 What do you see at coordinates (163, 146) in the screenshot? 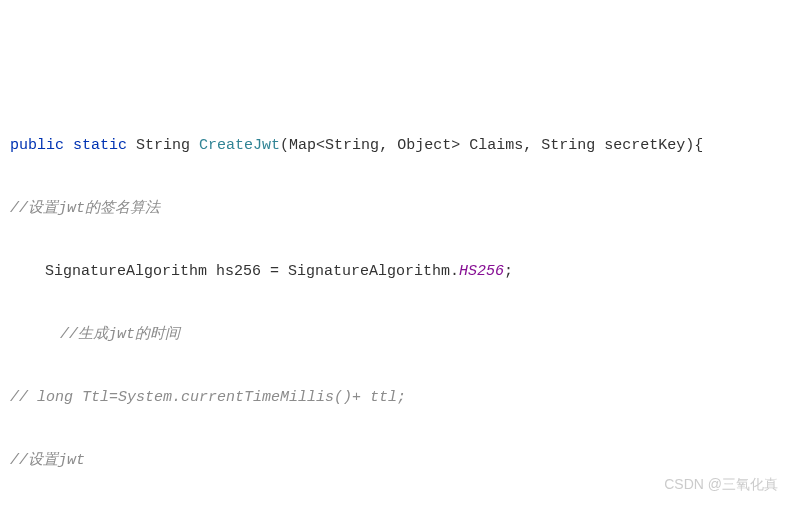
I see `type-string: String` at bounding box center [163, 146].